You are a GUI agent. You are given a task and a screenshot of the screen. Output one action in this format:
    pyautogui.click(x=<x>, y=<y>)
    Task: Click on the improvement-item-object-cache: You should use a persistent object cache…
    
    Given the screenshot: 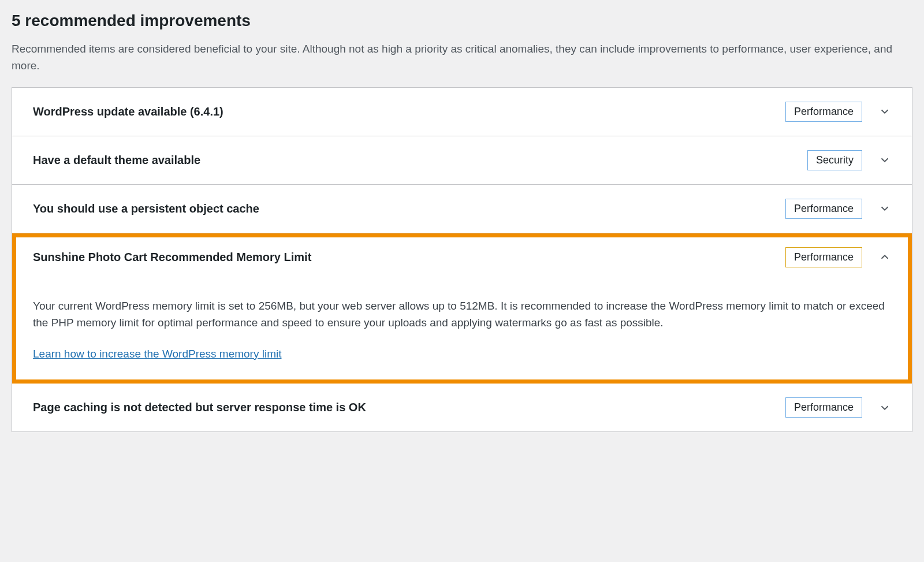 What is the action you would take?
    pyautogui.click(x=462, y=209)
    